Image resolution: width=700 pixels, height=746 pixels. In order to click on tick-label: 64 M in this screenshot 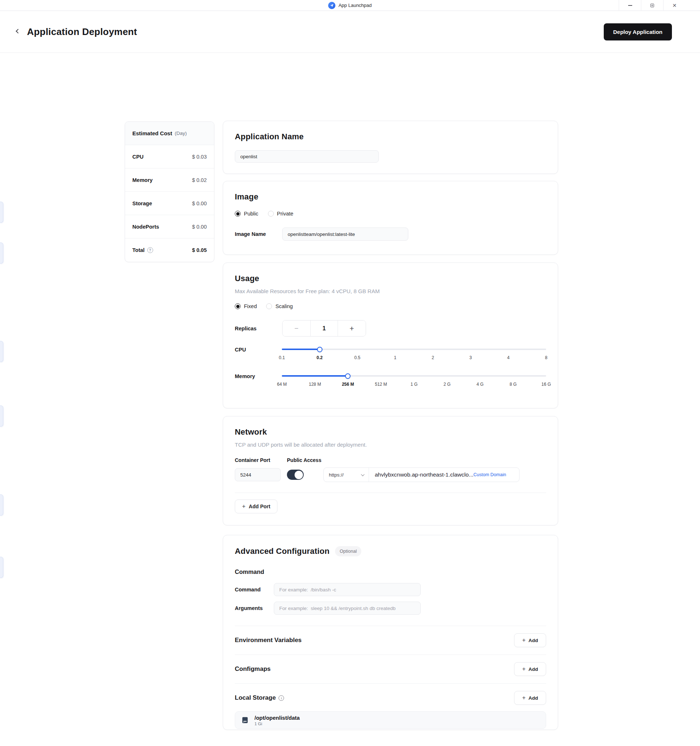, I will do `click(282, 384)`.